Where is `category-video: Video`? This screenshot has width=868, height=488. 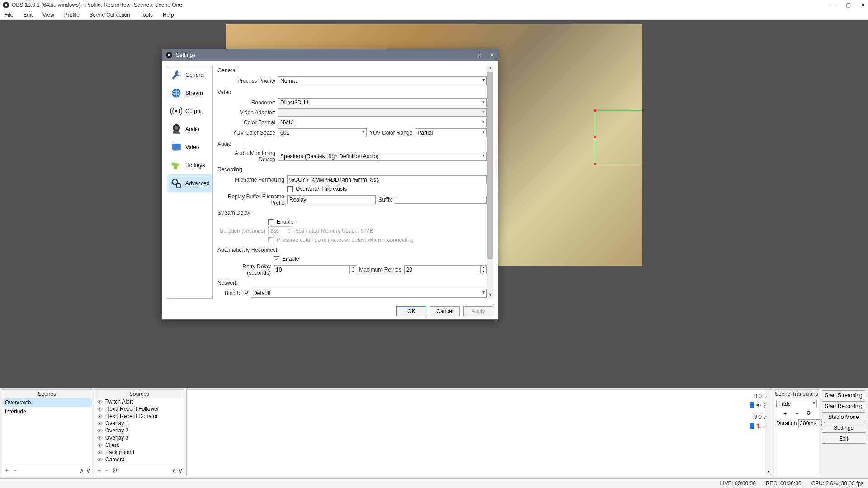 category-video: Video is located at coordinates (190, 147).